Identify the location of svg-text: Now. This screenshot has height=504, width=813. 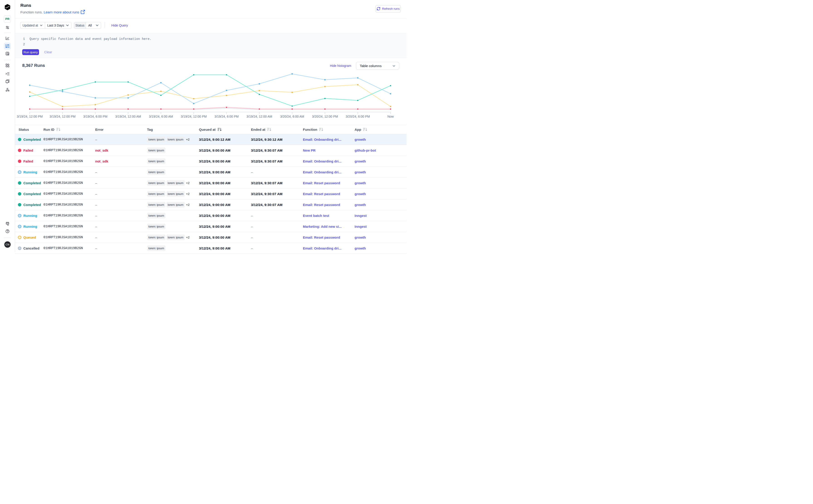
(391, 117).